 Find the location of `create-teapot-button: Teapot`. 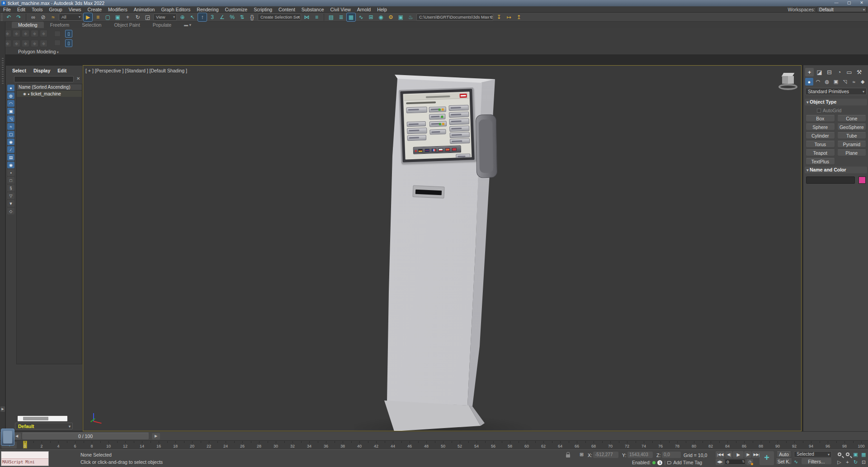

create-teapot-button: Teapot is located at coordinates (820, 153).